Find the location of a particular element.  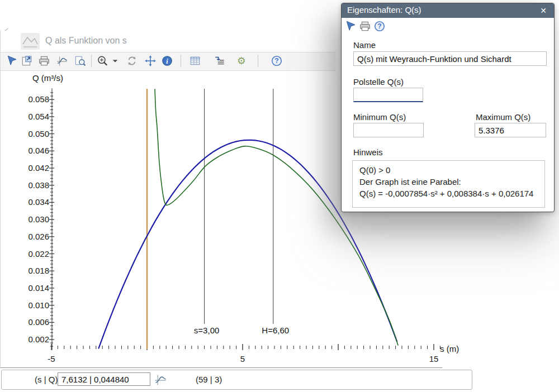

maximum-label: Maximum Q(s) is located at coordinates (503, 117).